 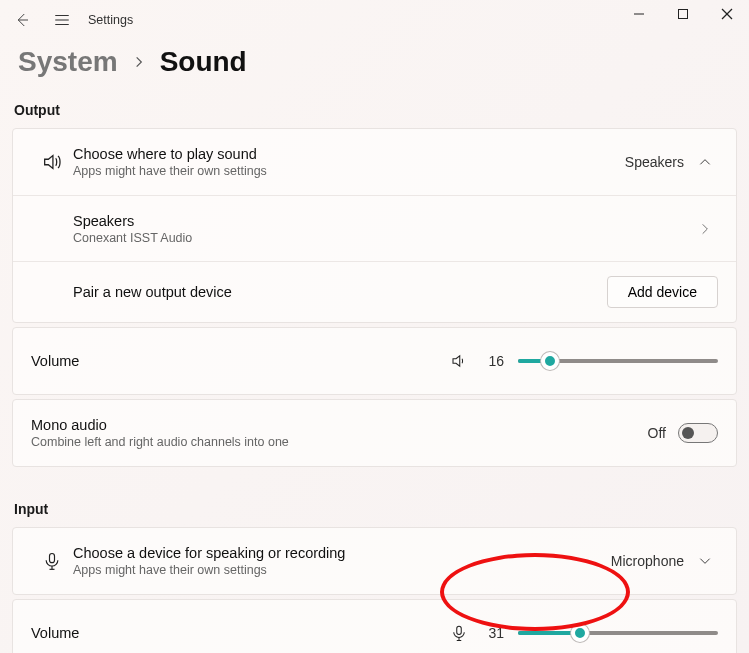 What do you see at coordinates (683, 14) in the screenshot?
I see `maximize-button` at bounding box center [683, 14].